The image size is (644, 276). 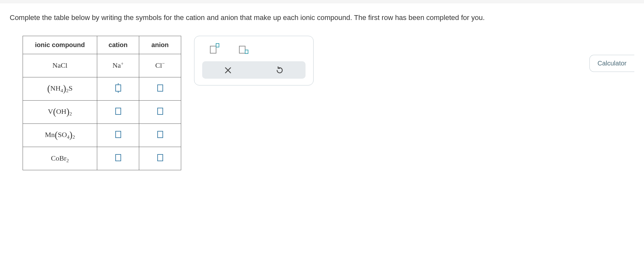 I want to click on compound-cell: (NH4)2S, so click(x=60, y=89).